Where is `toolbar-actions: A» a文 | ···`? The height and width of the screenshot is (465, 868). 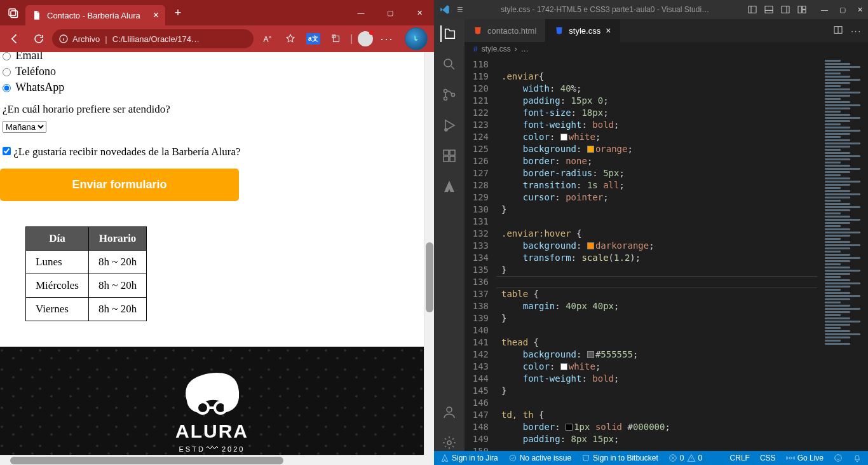 toolbar-actions: A» a文 | ··· is located at coordinates (343, 39).